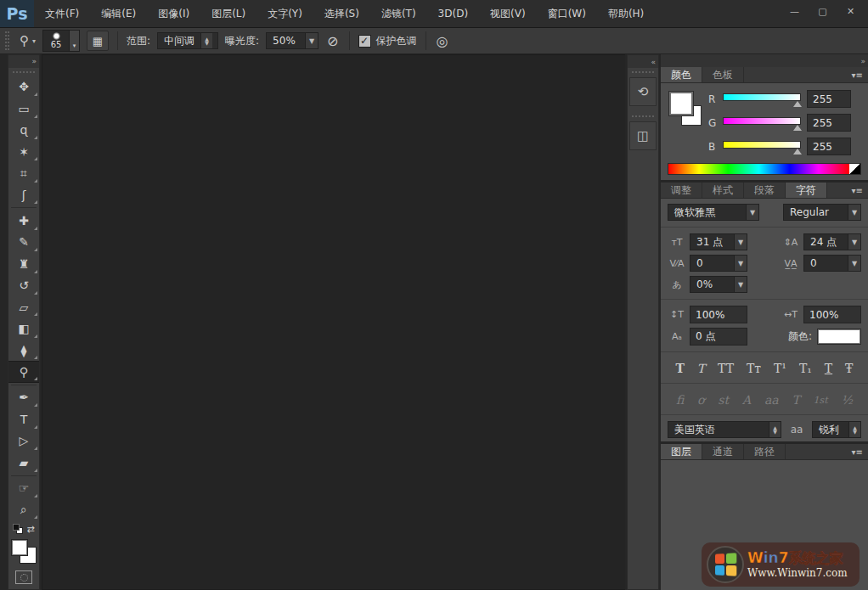  Describe the element at coordinates (98, 41) in the screenshot. I see `toggle-brush-panel-button: ▦` at that location.